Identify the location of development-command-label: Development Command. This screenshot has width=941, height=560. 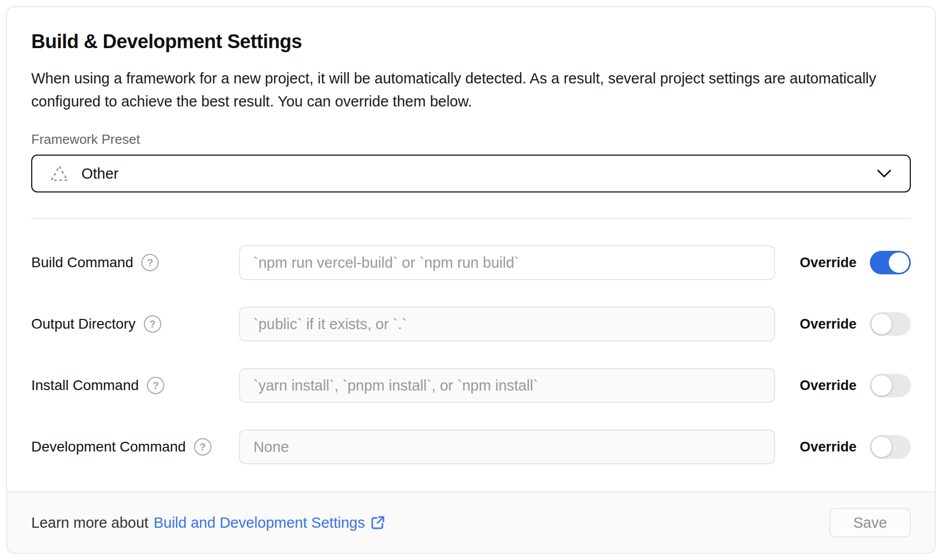
(109, 447).